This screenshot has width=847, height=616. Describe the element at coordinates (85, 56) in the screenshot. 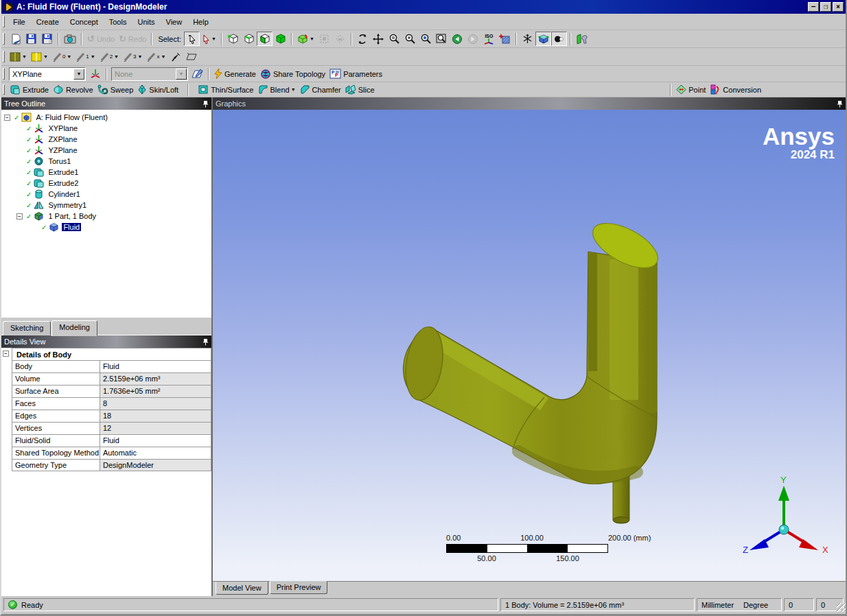

I see `grid-1-dropdown: 1▼` at that location.